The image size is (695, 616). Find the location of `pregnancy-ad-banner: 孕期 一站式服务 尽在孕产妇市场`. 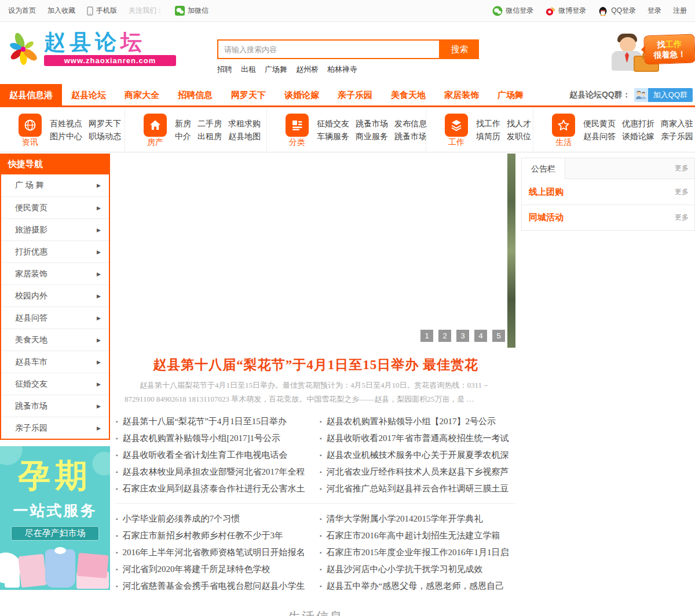

pregnancy-ad-banner: 孕期 一站式服务 尽在孕产妇市场 is located at coordinates (55, 518).